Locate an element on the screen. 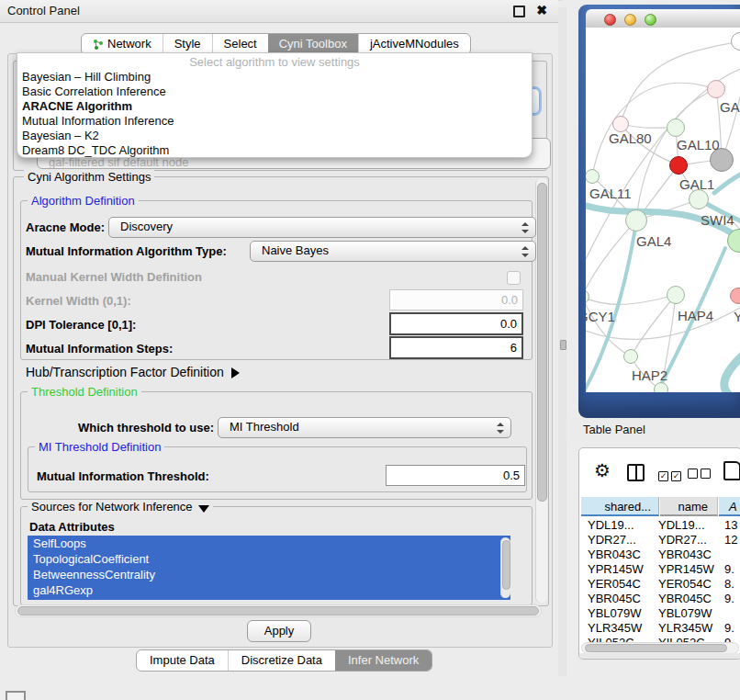 The width and height of the screenshot is (740, 700). mi-threshold-title: MI Threshold Definition is located at coordinates (99, 446).